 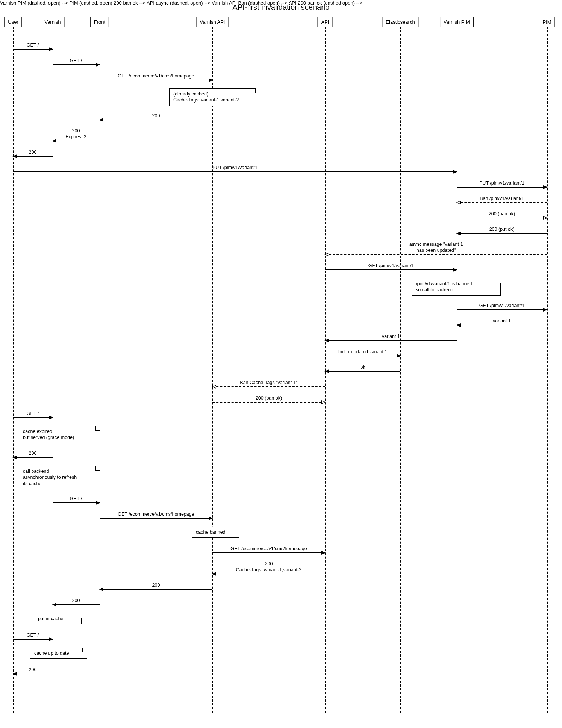 I want to click on note-line: /pim/v1/variant/1 is banned, so click(x=444, y=284).